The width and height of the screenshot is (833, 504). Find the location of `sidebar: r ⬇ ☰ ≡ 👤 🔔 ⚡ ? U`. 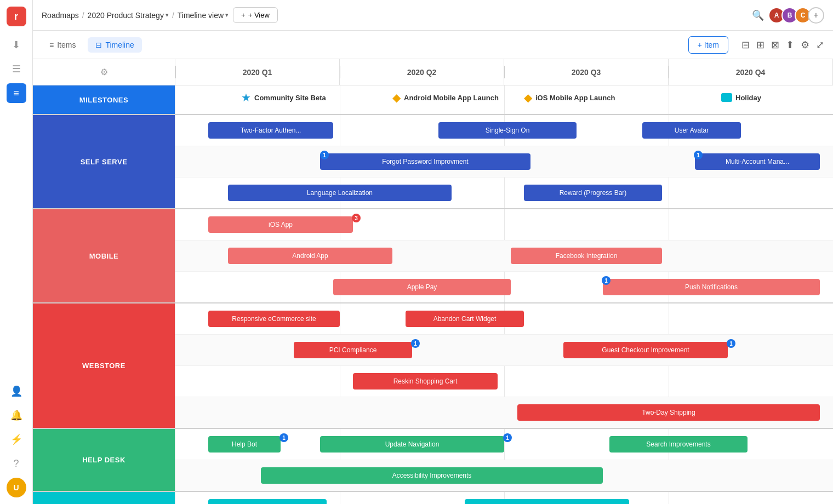

sidebar: r ⬇ ☰ ≡ 👤 🔔 ⚡ ? U is located at coordinates (16, 252).